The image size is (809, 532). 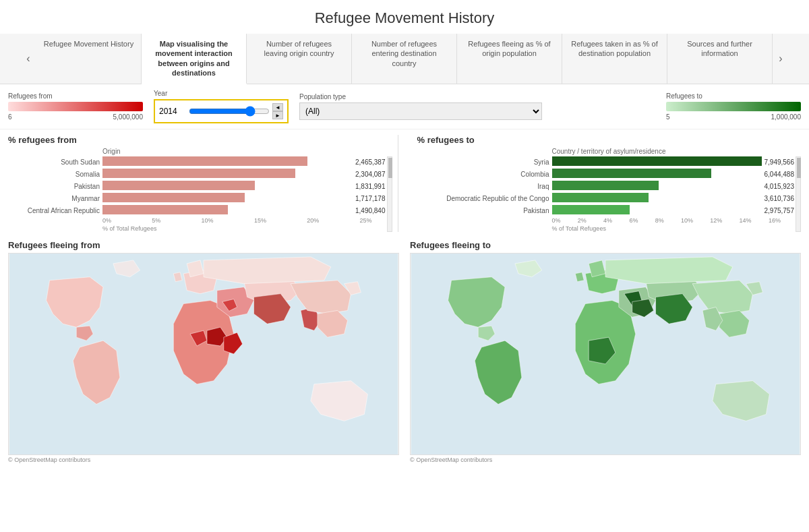 I want to click on nav-right-arrow: ›, so click(x=781, y=59).